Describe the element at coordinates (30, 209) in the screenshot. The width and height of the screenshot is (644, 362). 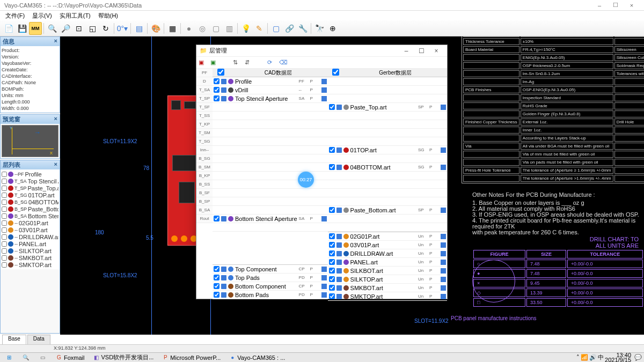
I see `layer-list-item: B_SPPaste_Bottom` at that location.